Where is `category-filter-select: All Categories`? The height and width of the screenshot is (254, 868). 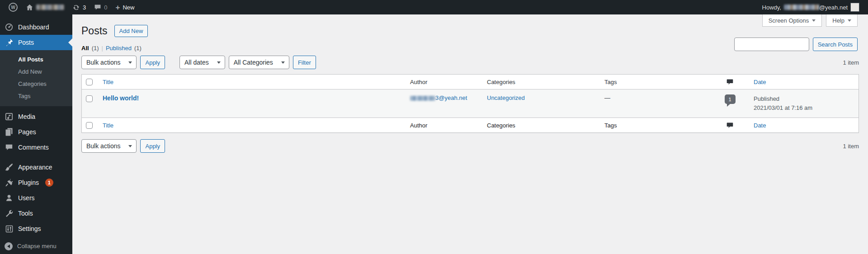 category-filter-select: All Categories is located at coordinates (259, 62).